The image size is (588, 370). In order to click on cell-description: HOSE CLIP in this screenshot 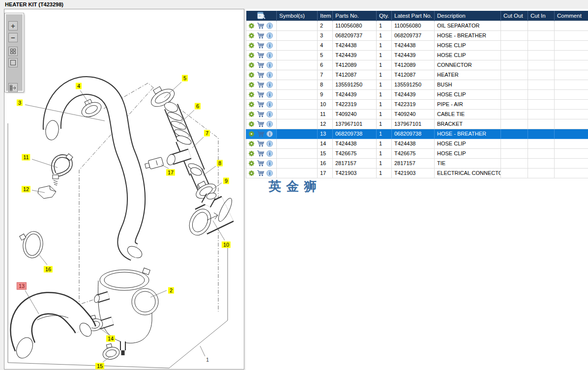, I will do `click(468, 153)`.